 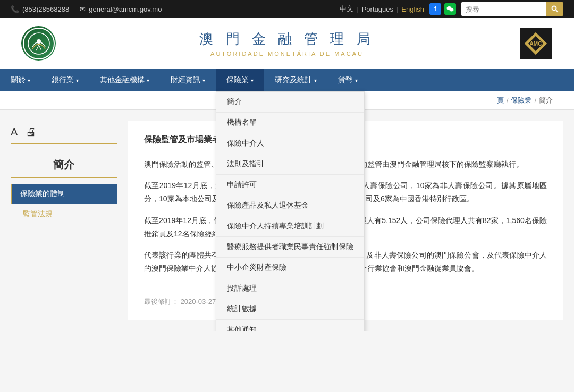 I want to click on dropdown-item-laws: 法則及指引, so click(x=290, y=165).